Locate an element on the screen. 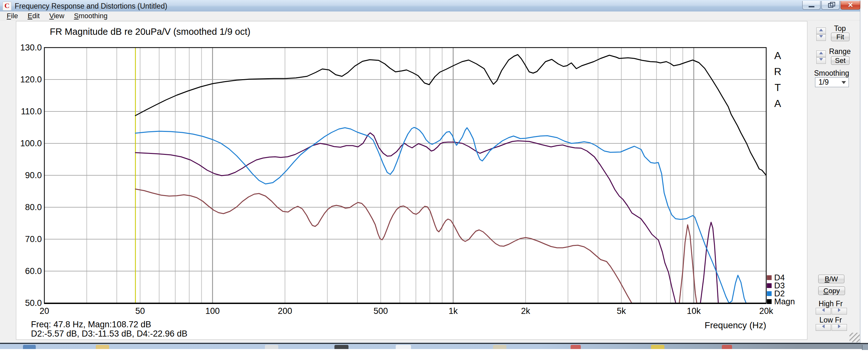 This screenshot has width=868, height=357. window-resize-grip is located at coordinates (855, 337).